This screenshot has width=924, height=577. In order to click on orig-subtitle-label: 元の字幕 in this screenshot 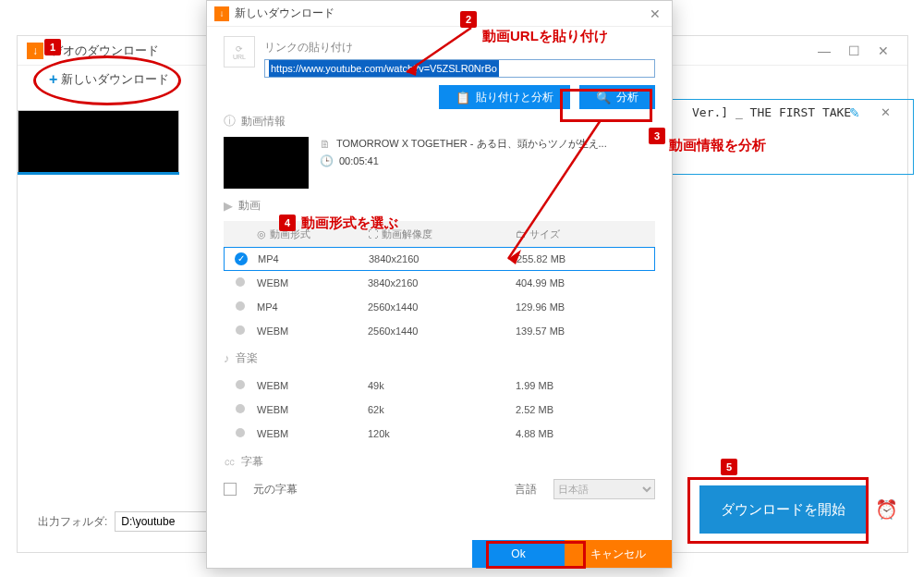, I will do `click(275, 490)`.